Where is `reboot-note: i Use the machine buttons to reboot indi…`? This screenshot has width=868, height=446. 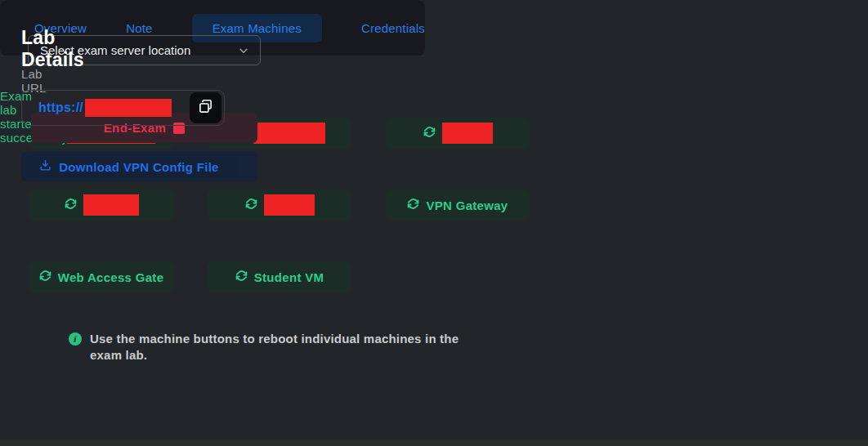 reboot-note: i Use the machine buttons to reboot indi… is located at coordinates (273, 348).